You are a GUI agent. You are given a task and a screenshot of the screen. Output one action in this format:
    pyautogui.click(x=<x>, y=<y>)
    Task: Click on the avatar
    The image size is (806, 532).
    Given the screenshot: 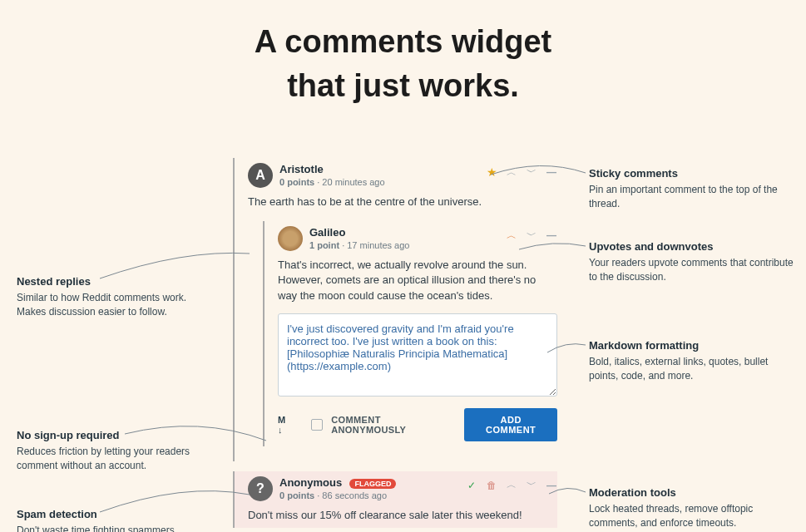 What is the action you would take?
    pyautogui.click(x=290, y=239)
    